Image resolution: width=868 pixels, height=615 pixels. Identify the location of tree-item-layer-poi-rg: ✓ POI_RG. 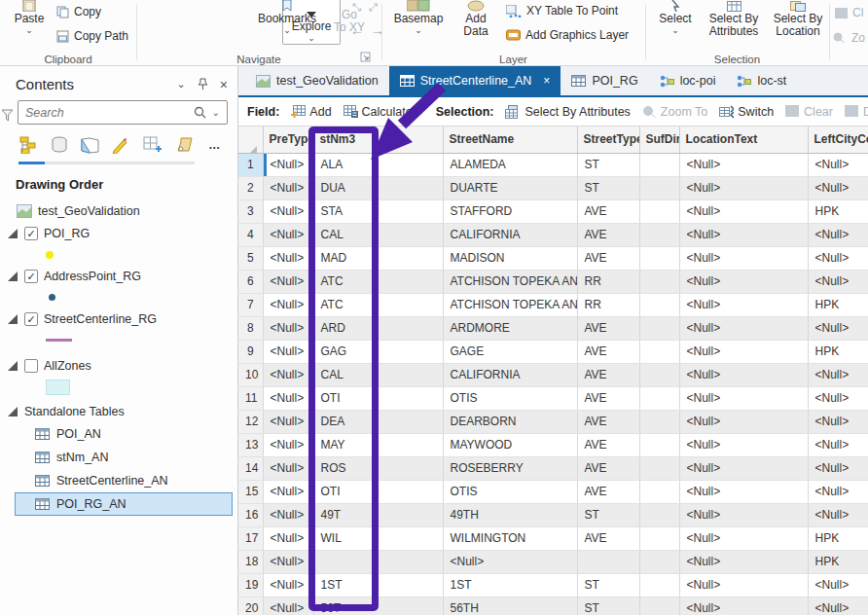
(119, 234).